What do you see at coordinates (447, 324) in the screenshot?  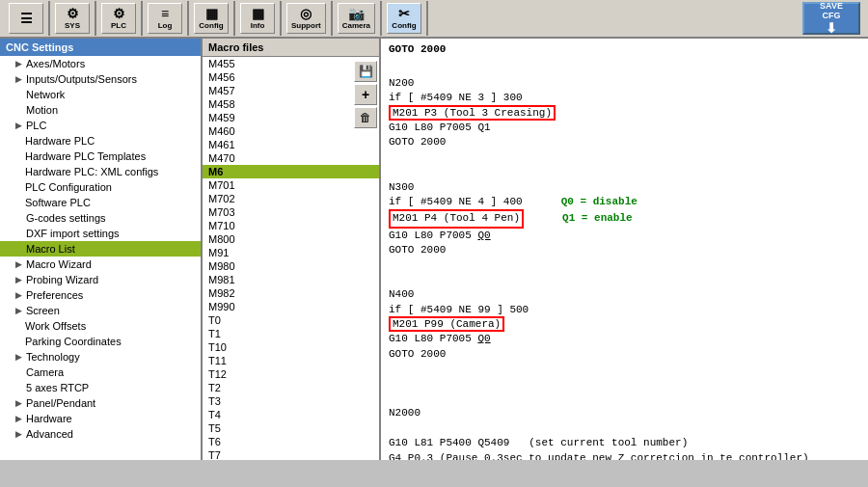 I see `highlight-m201p99: M201 P99 (Camera)` at bounding box center [447, 324].